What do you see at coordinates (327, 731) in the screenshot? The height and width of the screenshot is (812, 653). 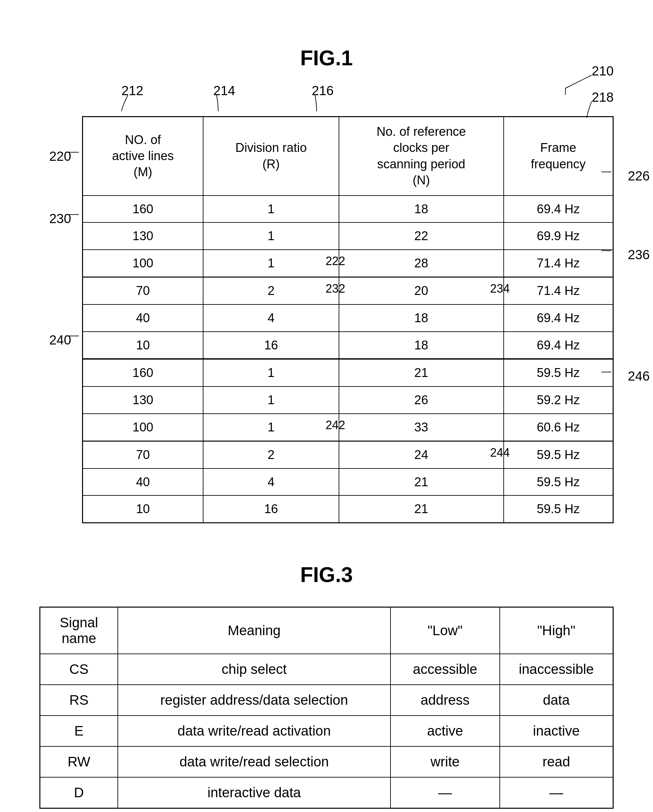 I see `table-row: E data write/read activation active inac…` at bounding box center [327, 731].